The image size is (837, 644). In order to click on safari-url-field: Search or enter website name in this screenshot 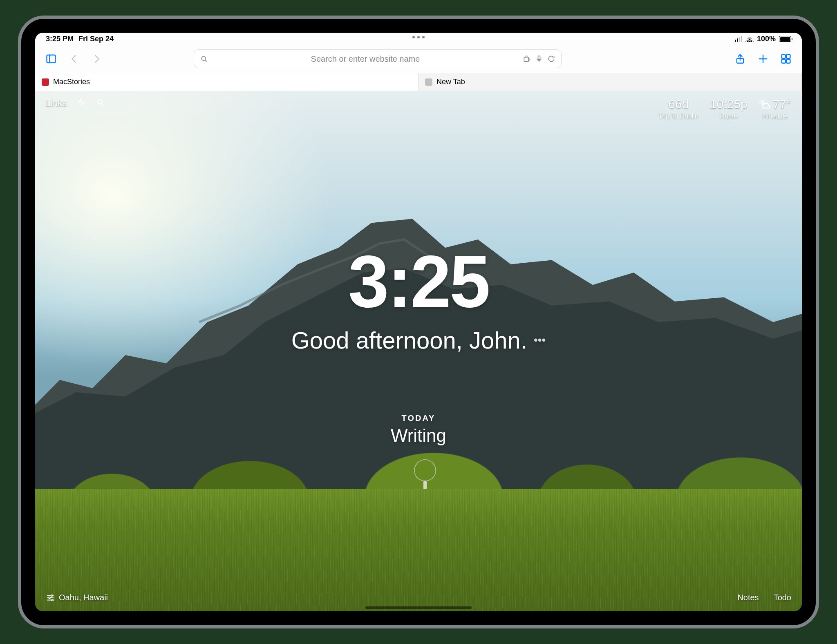, I will do `click(378, 59)`.